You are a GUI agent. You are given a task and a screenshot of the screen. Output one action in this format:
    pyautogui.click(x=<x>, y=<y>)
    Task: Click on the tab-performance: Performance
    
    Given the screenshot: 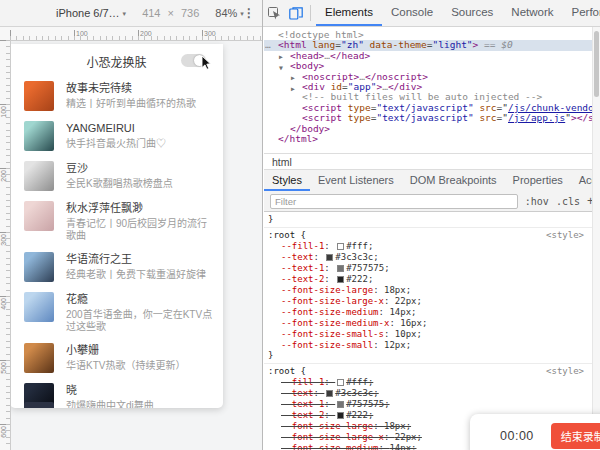 What is the action you would take?
    pyautogui.click(x=582, y=13)
    